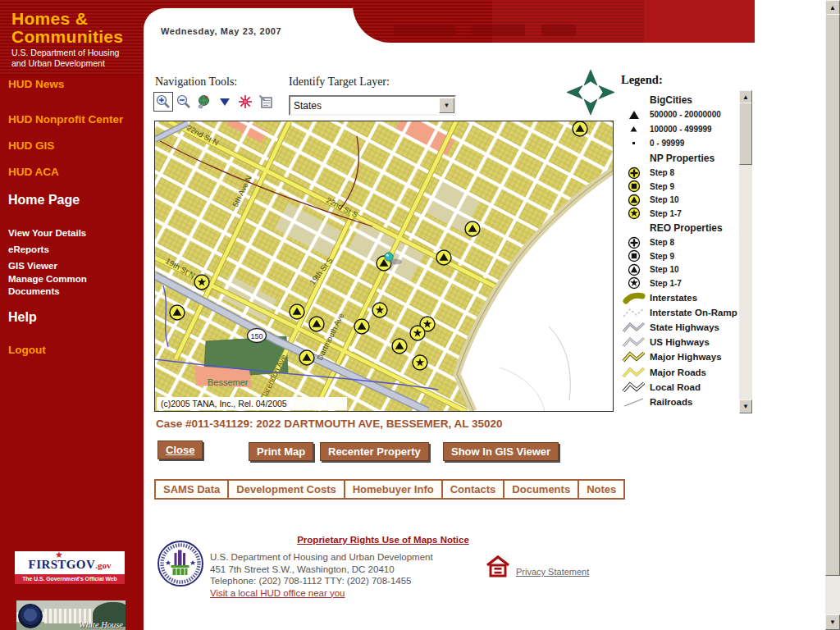  Describe the element at coordinates (329, 423) in the screenshot. I see `case-title: Case #011-341129: 2022 DARTMOUTH AVE, BE…` at that location.